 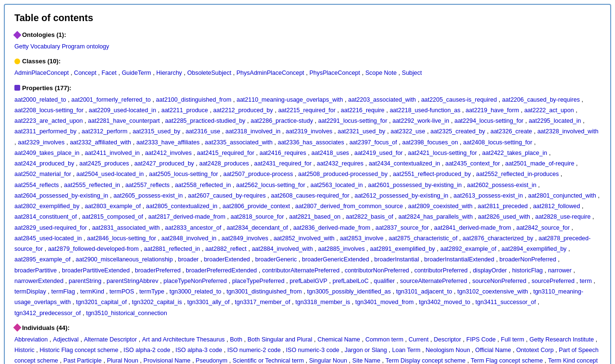 I want to click on class-link: Concept, so click(x=85, y=73).